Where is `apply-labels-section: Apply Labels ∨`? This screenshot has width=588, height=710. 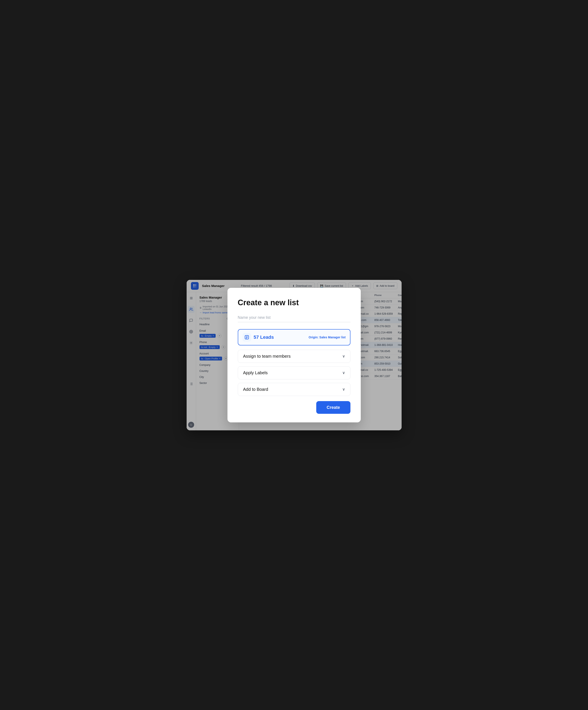 apply-labels-section: Apply Labels ∨ is located at coordinates (294, 373).